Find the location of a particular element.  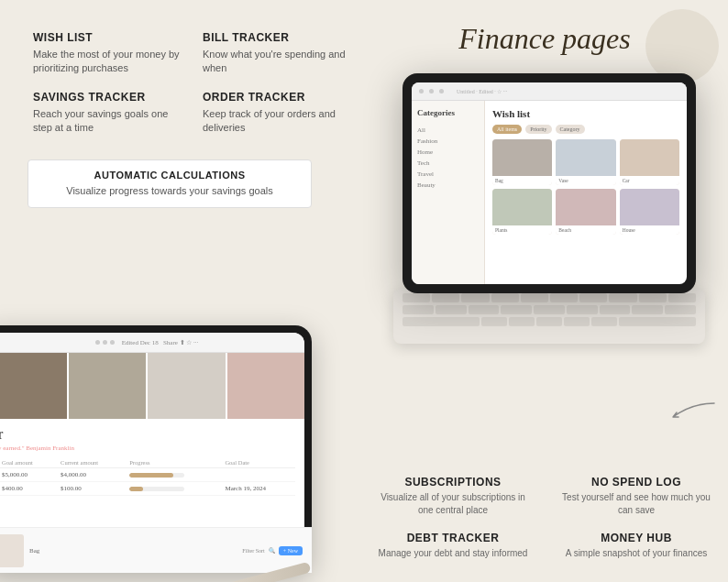

col-date: Goal Date is located at coordinates (259, 463).